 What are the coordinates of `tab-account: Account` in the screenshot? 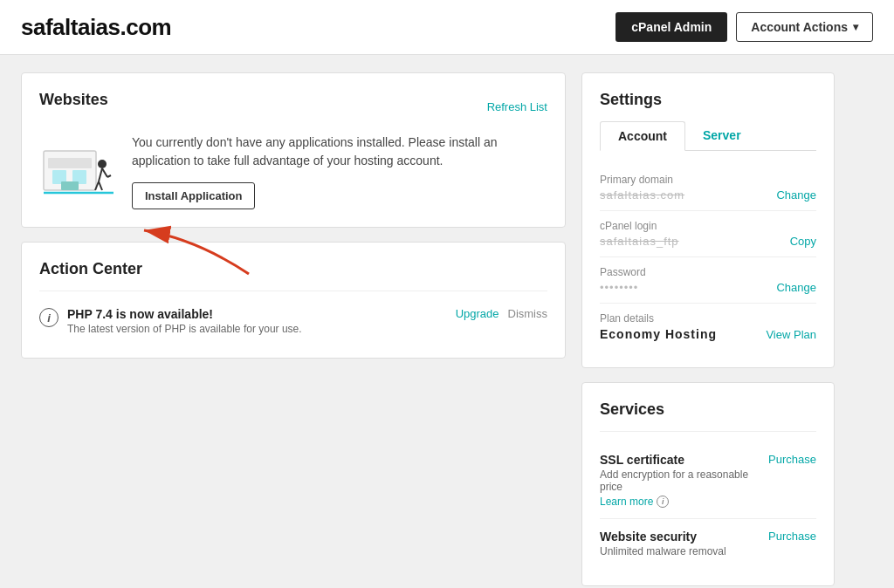 It's located at (643, 136).